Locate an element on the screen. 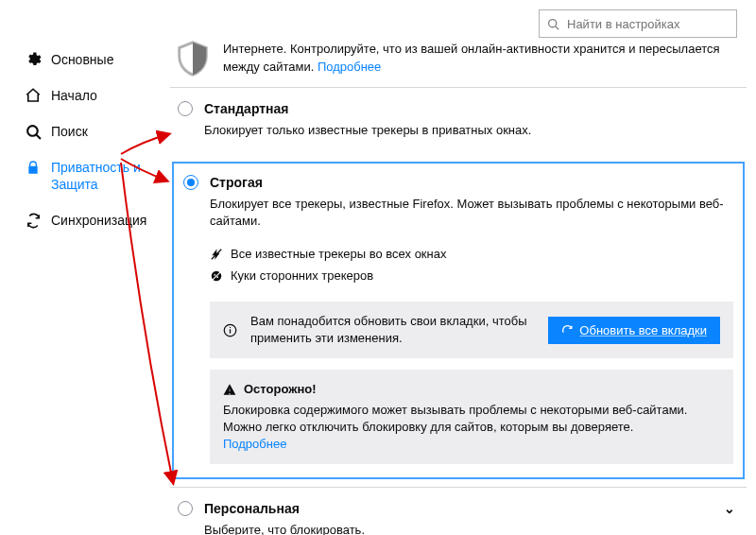  flash-icon is located at coordinates (216, 254).